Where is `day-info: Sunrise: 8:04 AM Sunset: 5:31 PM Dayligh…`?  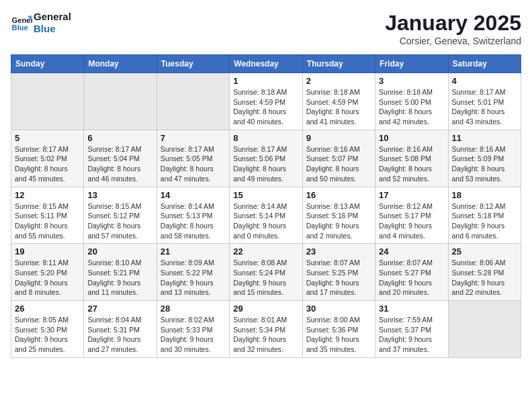
day-info: Sunrise: 8:04 AM Sunset: 5:31 PM Dayligh… is located at coordinates (120, 334).